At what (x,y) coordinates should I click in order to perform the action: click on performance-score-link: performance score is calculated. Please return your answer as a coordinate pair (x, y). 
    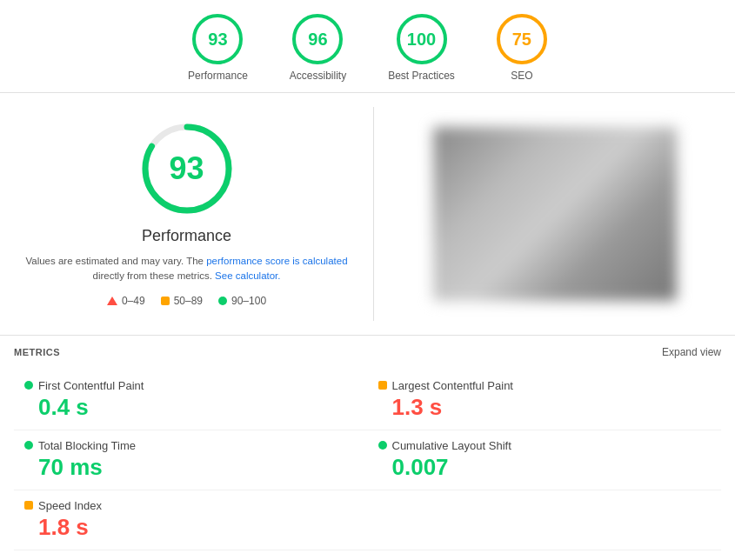
    Looking at the image, I should click on (277, 261).